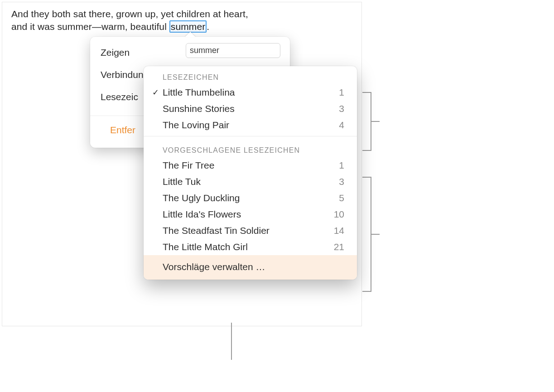 The image size is (554, 392). Describe the element at coordinates (233, 51) in the screenshot. I see `display-text-field: summer` at that location.